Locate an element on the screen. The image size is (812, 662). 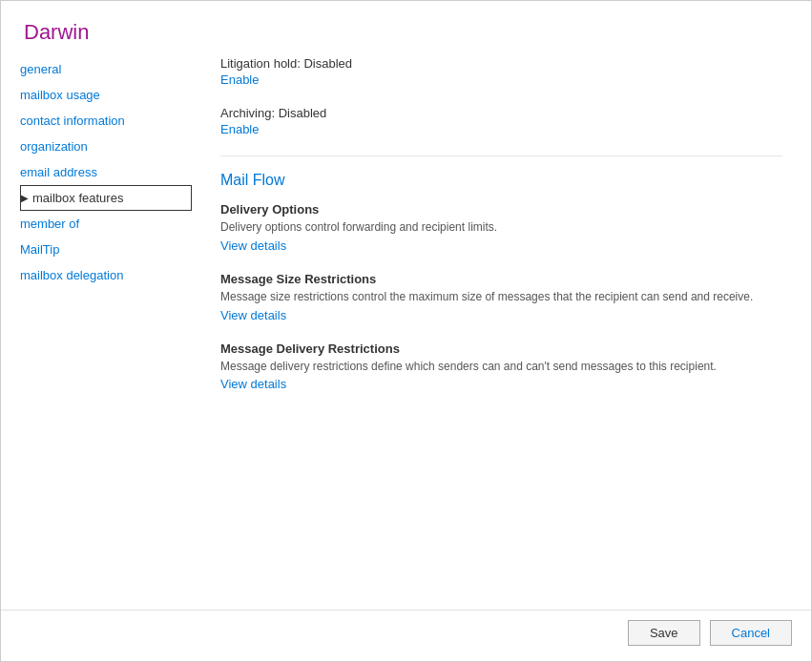
delivery-options-title: Delivery Options is located at coordinates (502, 210).